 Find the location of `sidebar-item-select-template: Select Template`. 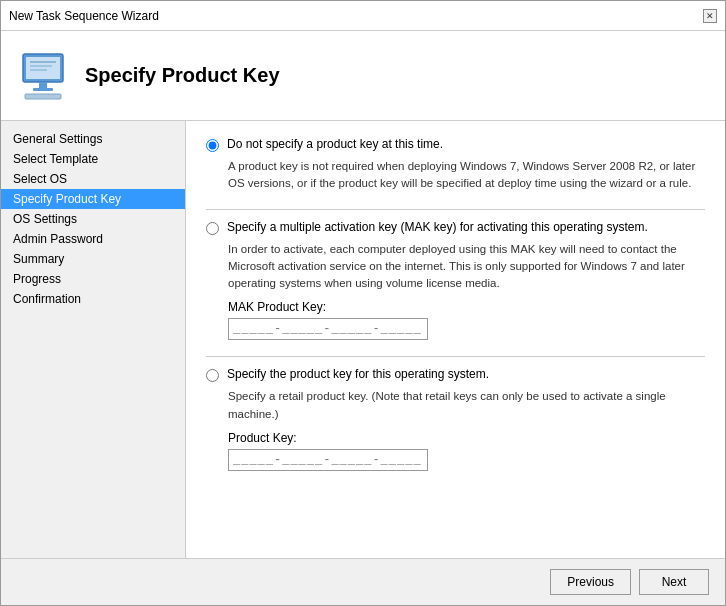

sidebar-item-select-template: Select Template is located at coordinates (93, 159).